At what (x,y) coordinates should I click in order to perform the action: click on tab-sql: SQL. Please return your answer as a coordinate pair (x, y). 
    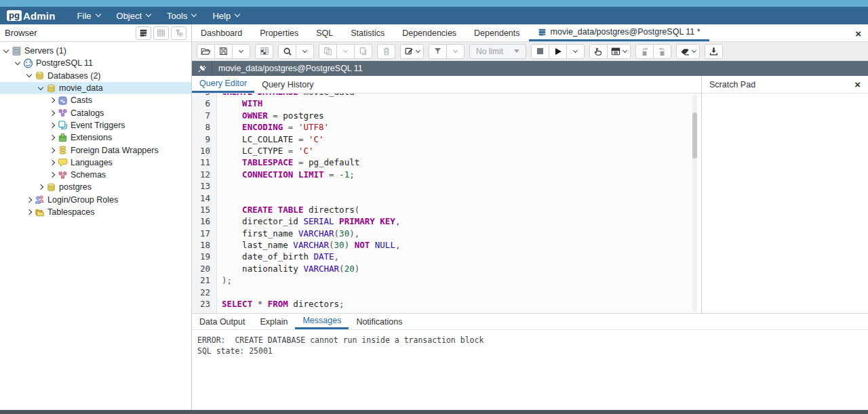
    Looking at the image, I should click on (324, 33).